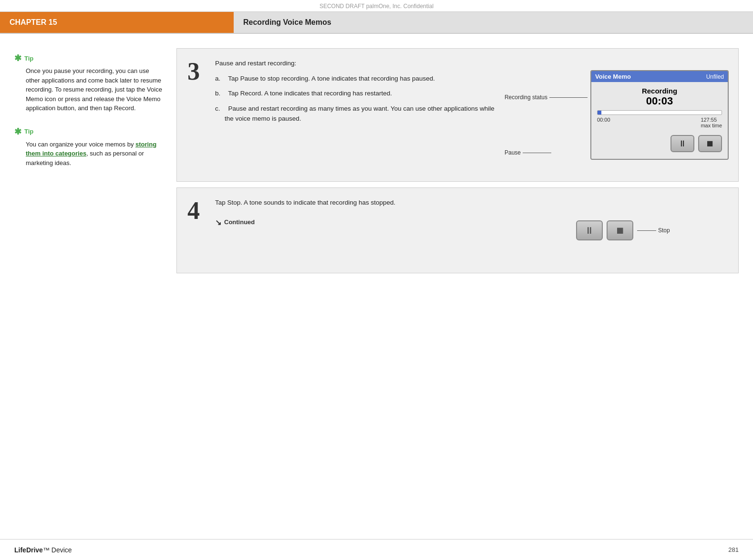 The width and height of the screenshot is (753, 560). I want to click on tip-asterisk-2: ✱, so click(18, 132).